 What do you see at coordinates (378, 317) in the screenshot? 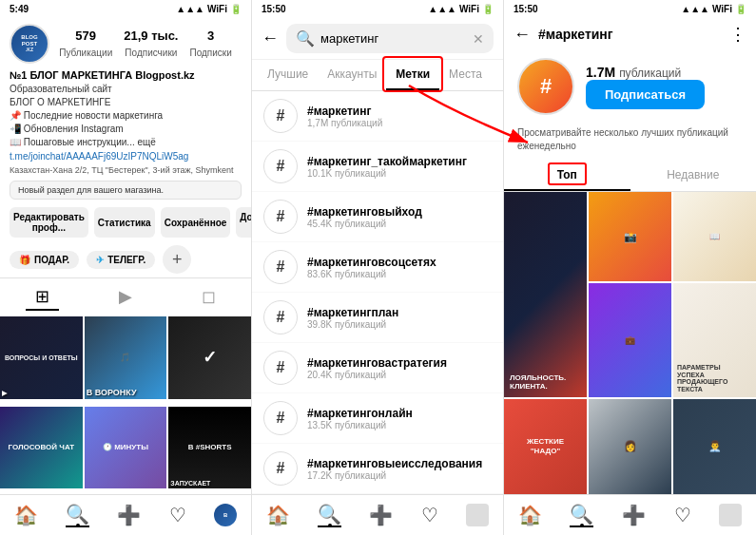
I see `list-item: # #маркетингплан 39.8K публикаций` at bounding box center [378, 317].